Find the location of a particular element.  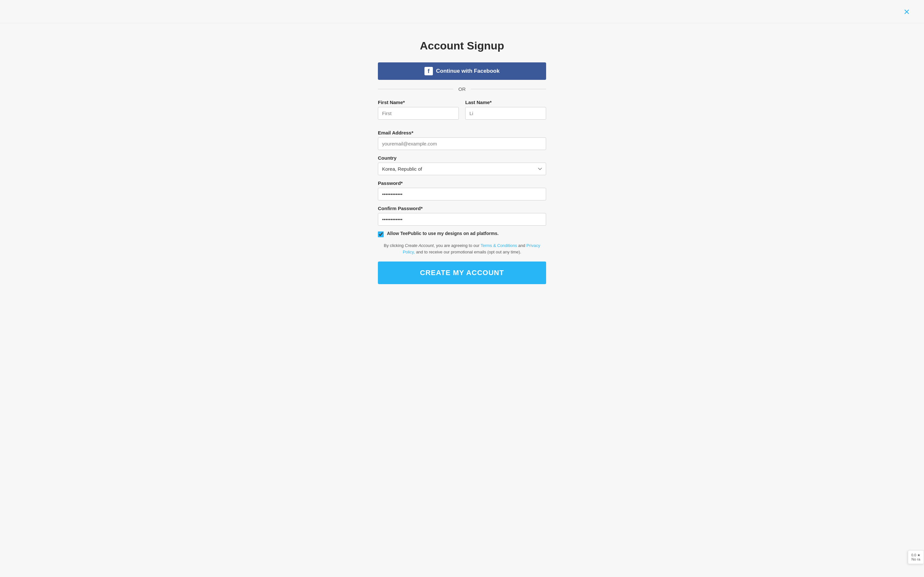

email-input is located at coordinates (462, 143).